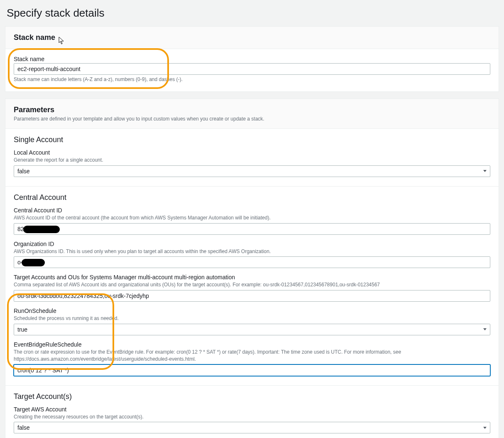 This screenshot has height=438, width=504. I want to click on eventbridge-desc: The cron or rate expression to use for t…, so click(252, 356).